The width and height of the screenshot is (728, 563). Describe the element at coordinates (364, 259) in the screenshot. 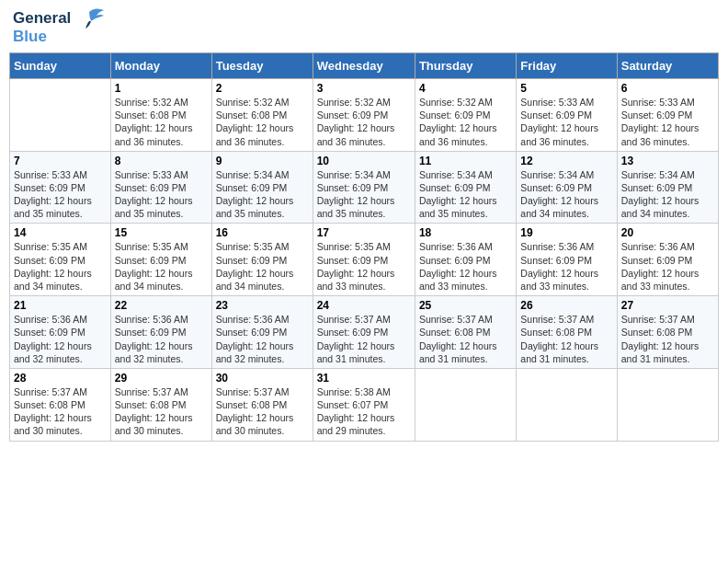

I see `calendar-week-3: 14Sunrise: 5:35 AM Sunset: 6:09 PM Dayli…` at that location.